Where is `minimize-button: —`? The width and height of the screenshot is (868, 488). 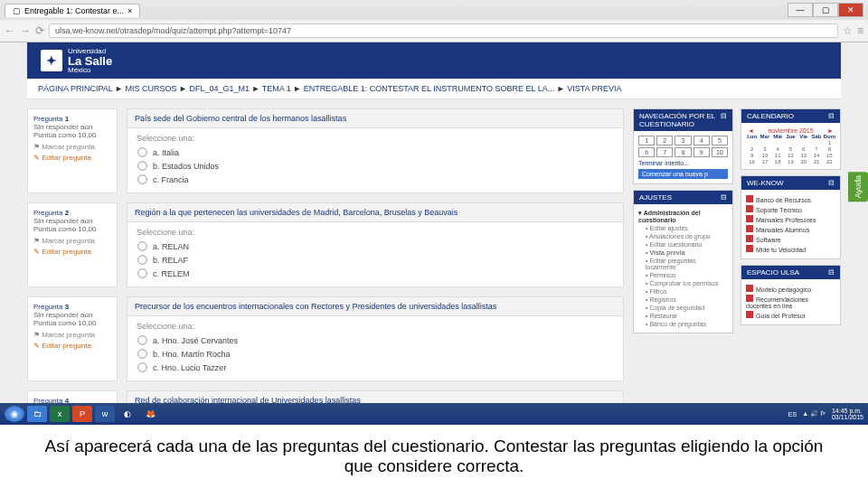
minimize-button: — is located at coordinates (800, 10).